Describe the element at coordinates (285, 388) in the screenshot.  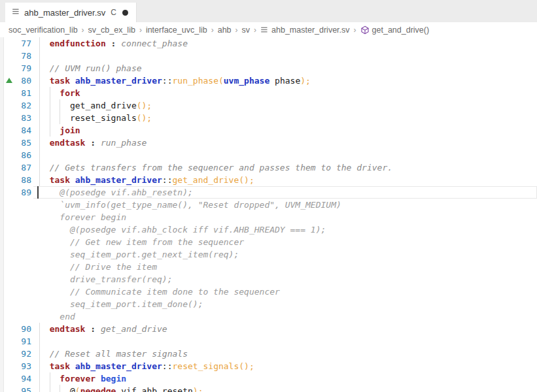
I see `code-line-text: @(negedge vif.ahb_resetn);` at that location.